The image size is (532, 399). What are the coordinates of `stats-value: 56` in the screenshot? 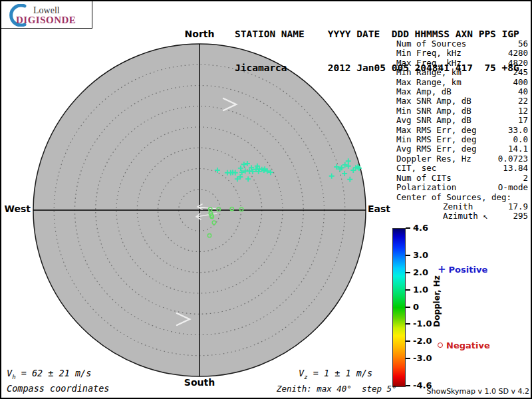 It's located at (523, 44).